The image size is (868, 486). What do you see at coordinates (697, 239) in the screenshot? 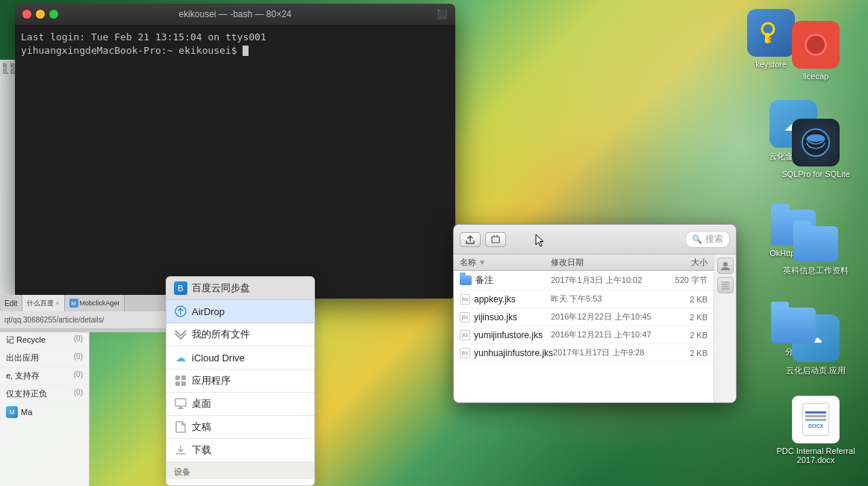
I see `search-icon: 🔍` at bounding box center [697, 239].